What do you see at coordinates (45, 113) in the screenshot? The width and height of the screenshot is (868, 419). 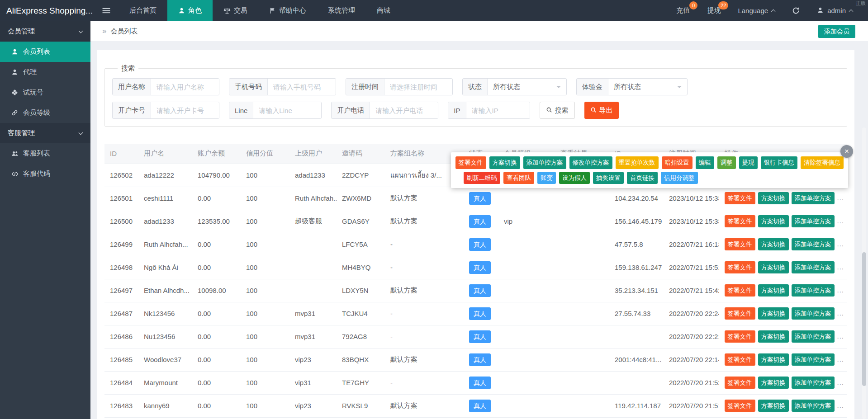 I see `sidebar-item-member-level: 会员等级` at bounding box center [45, 113].